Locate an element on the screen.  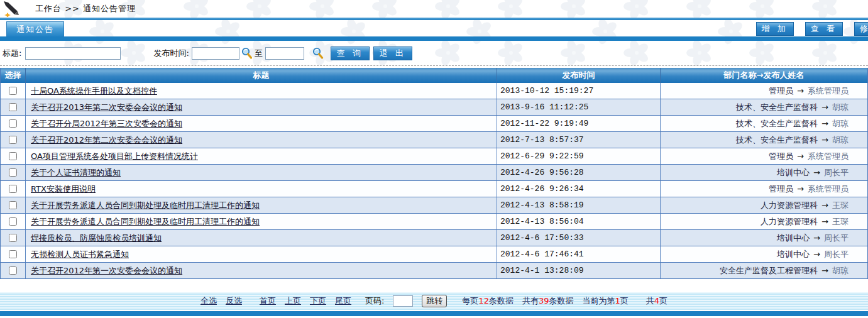
row-publish-time: 2013-10-12 15:19:27 is located at coordinates (579, 90).